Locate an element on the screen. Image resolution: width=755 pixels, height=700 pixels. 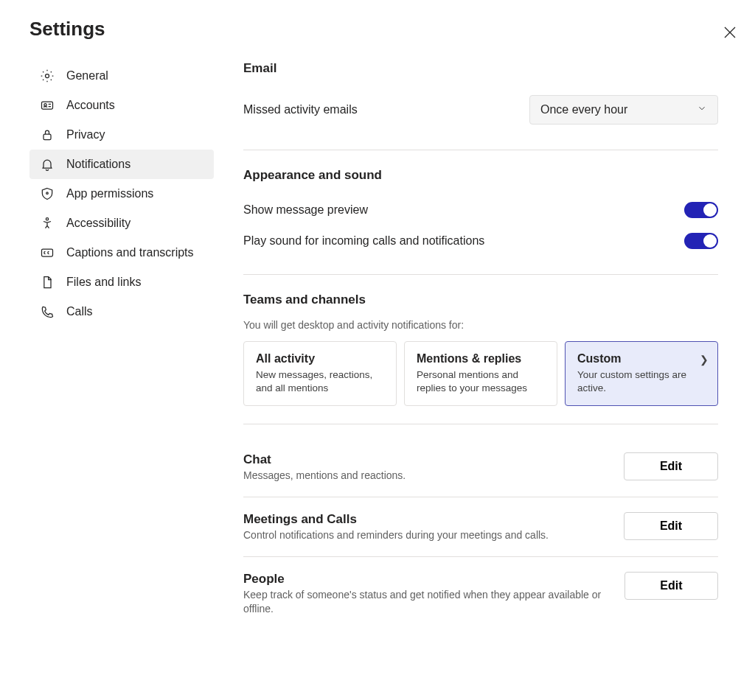
missed-activity-label: Missed activity emails is located at coordinates (301, 110).